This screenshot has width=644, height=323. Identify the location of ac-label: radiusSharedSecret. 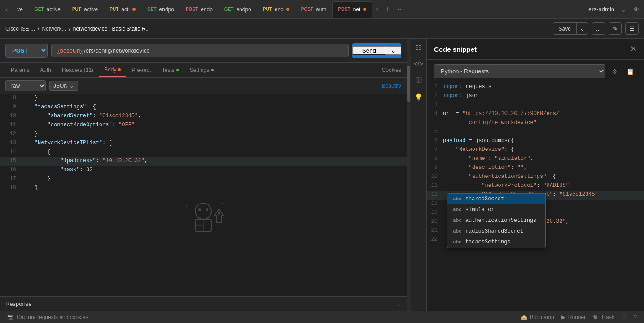
(495, 231).